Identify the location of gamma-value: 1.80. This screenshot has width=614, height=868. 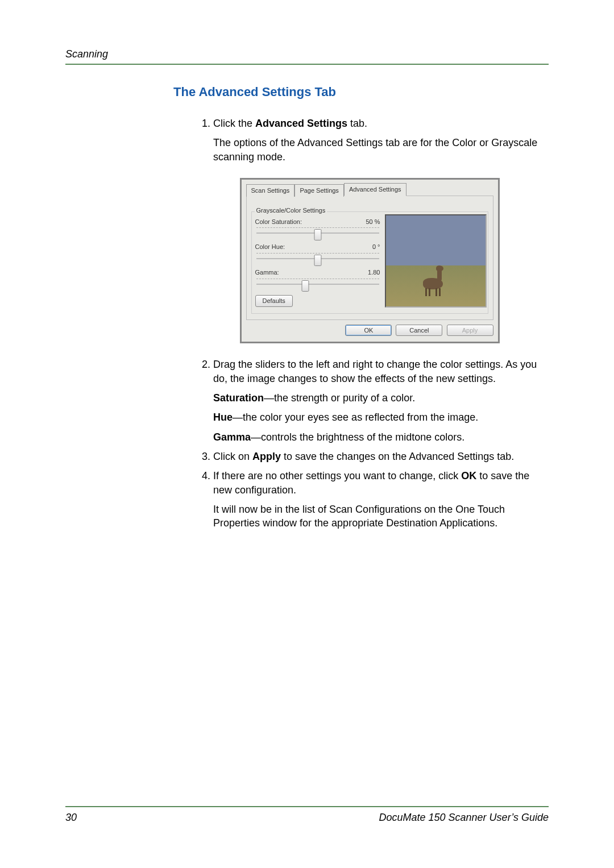
(374, 273).